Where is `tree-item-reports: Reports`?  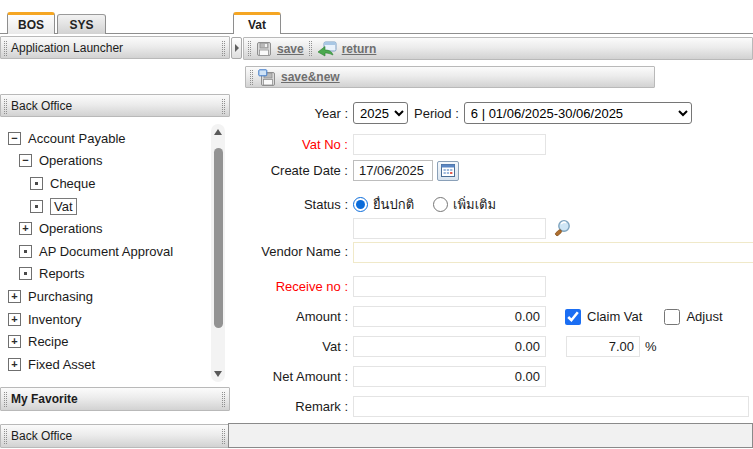
tree-item-reports: Reports is located at coordinates (62, 274).